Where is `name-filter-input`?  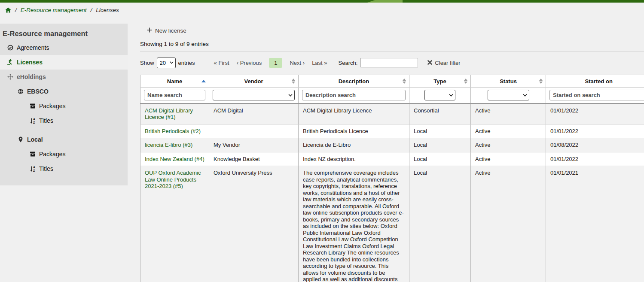 name-filter-input is located at coordinates (174, 95).